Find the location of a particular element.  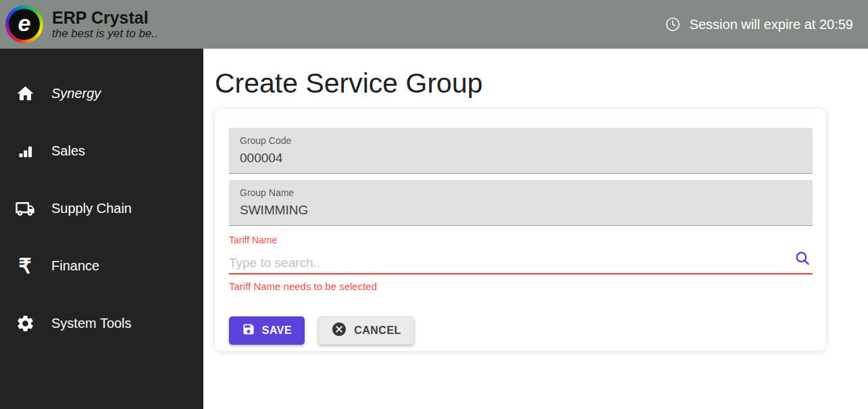

brand-title: ERP Crystal is located at coordinates (105, 18).